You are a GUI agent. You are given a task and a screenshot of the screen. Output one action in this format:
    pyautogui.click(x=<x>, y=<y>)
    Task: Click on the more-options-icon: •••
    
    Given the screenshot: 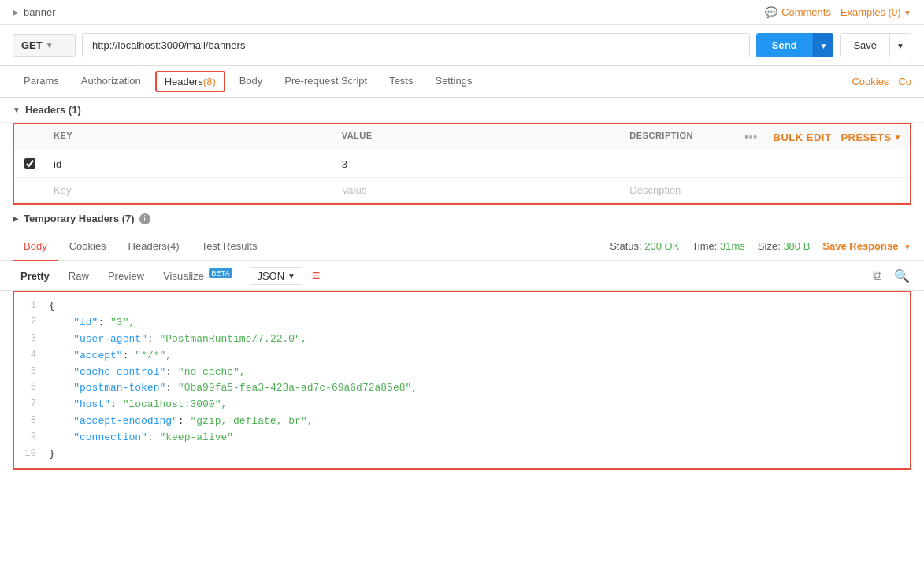 What is the action you would take?
    pyautogui.click(x=751, y=137)
    